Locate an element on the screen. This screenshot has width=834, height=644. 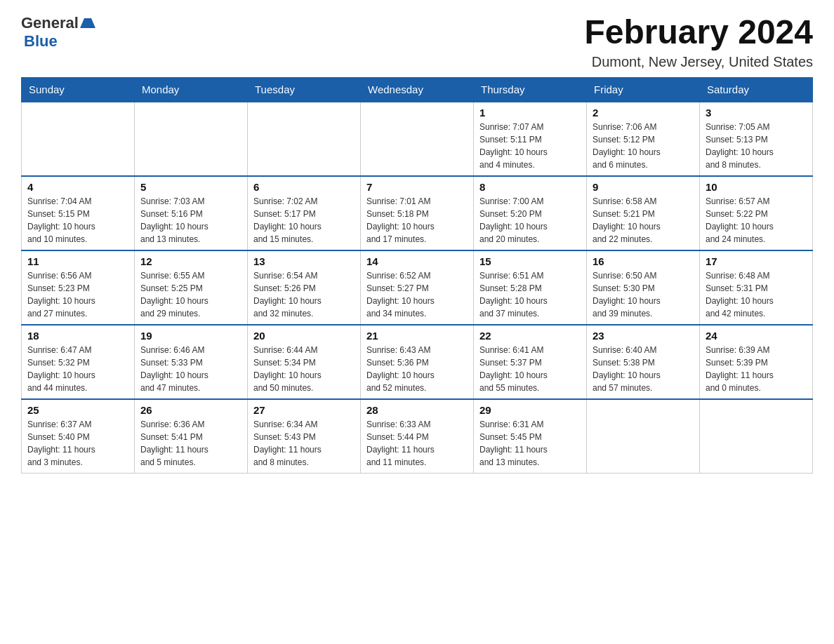
day-info: Sunrise: 7:07 AM Sunset: 5:11 PM Dayligh… is located at coordinates (530, 146).